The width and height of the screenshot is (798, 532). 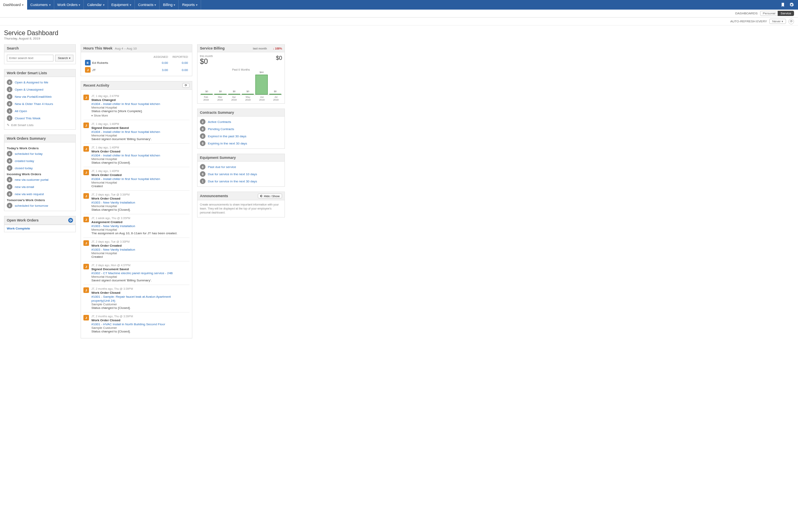 What do you see at coordinates (160, 63) in the screenshot?
I see `hours-assigned: 0.00` at bounding box center [160, 63].